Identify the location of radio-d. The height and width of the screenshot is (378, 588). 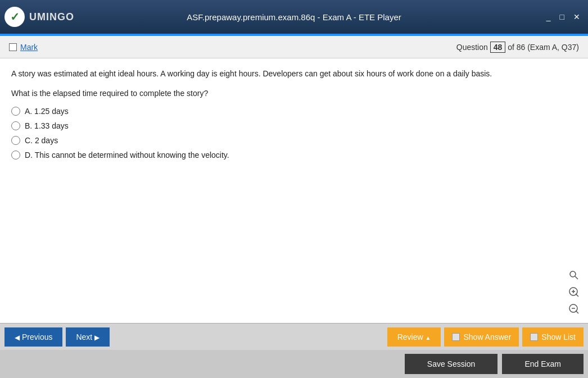
(16, 155).